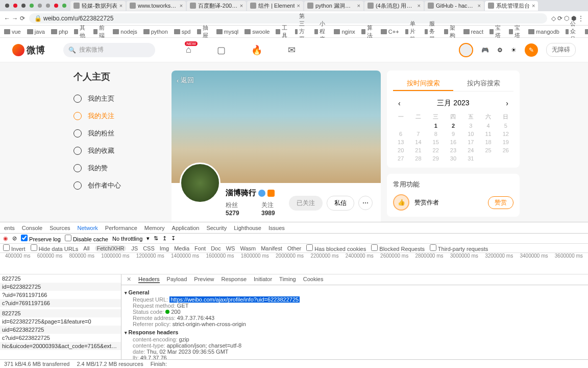  What do you see at coordinates (156, 6) in the screenshot?
I see `browser-tab: www.toworks.ws×` at bounding box center [156, 6].